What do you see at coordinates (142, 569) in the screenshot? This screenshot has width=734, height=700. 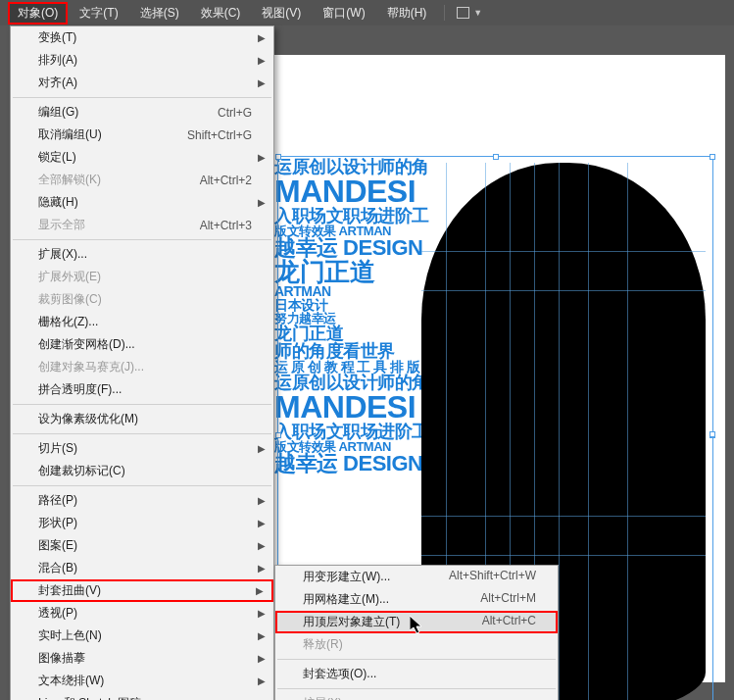 I see `menu-item-blend: 混合(B)▶` at bounding box center [142, 569].